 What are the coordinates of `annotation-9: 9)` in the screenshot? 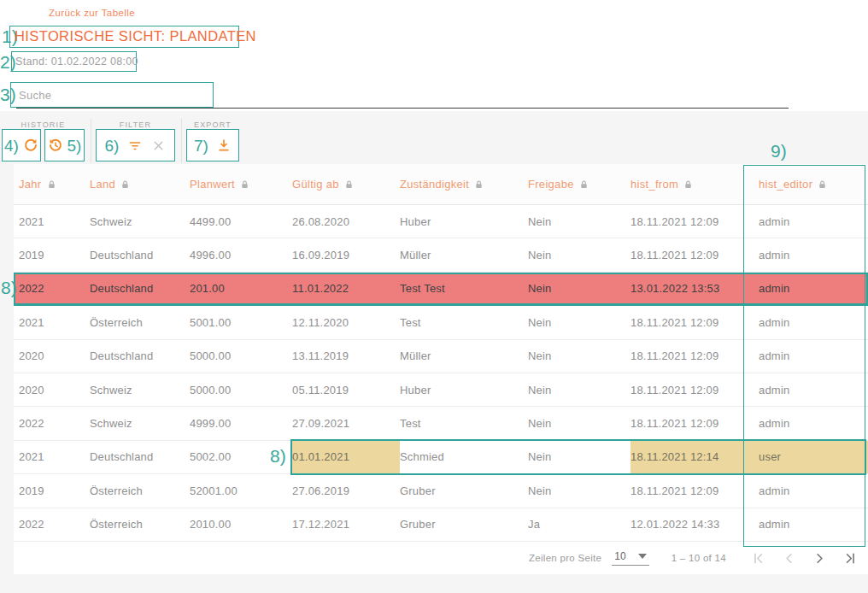 It's located at (779, 150).